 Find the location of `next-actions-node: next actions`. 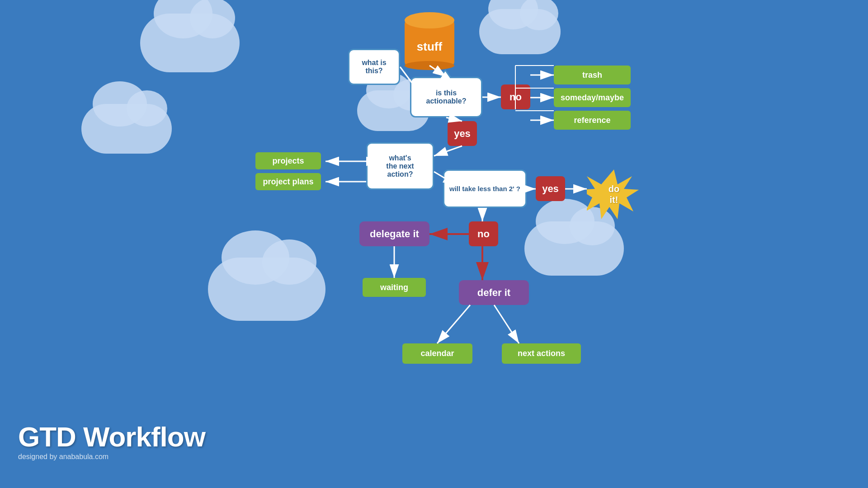

next-actions-node: next actions is located at coordinates (542, 353).